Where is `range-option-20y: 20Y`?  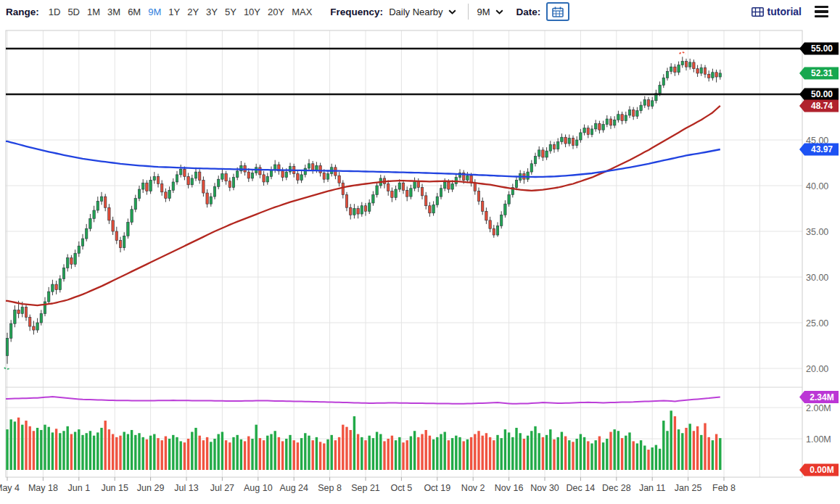
range-option-20y: 20Y is located at coordinates (276, 12).